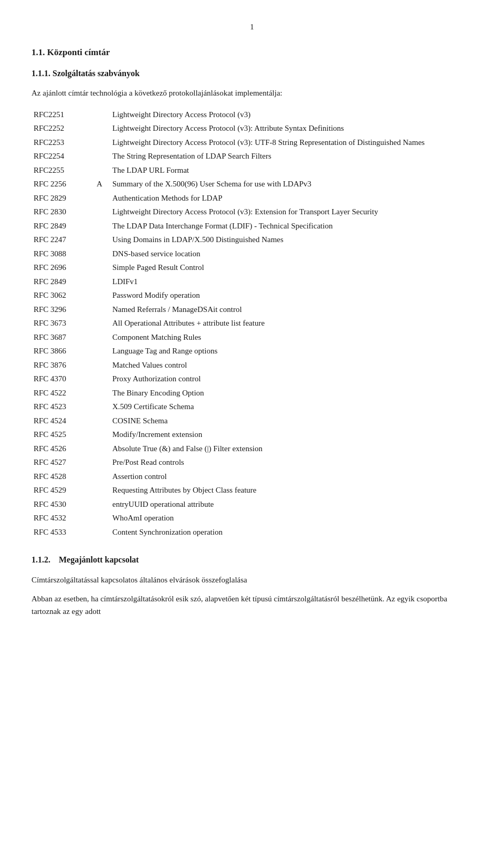 This screenshot has width=504, height=844. Describe the element at coordinates (63, 282) in the screenshot. I see `rfc-id: RFC 2849` at that location.